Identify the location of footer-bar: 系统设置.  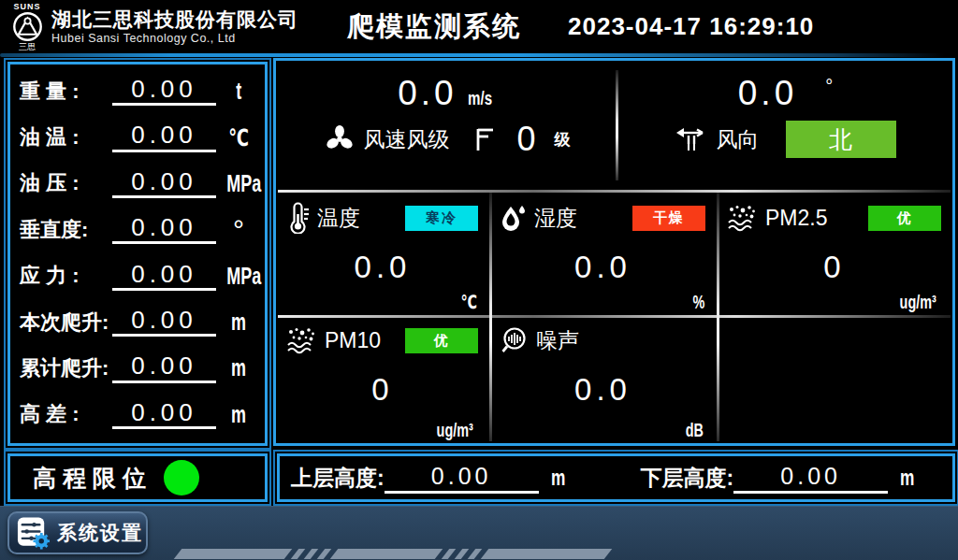
(479, 533).